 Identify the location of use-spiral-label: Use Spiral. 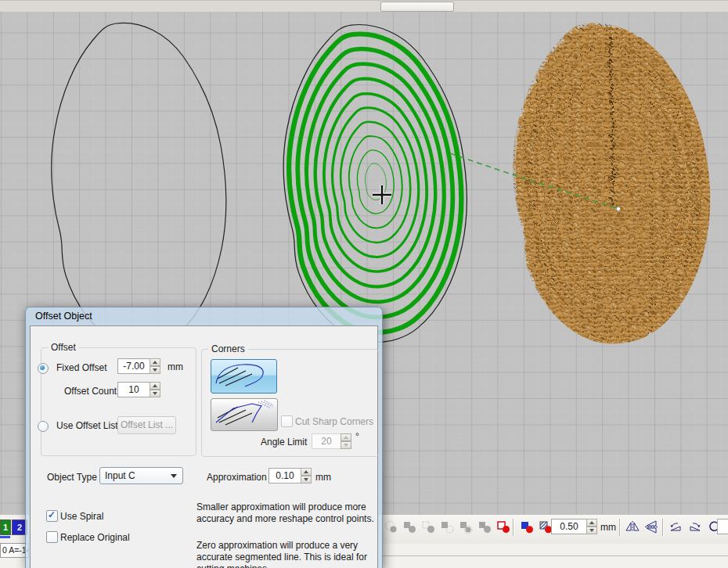
(81, 516).